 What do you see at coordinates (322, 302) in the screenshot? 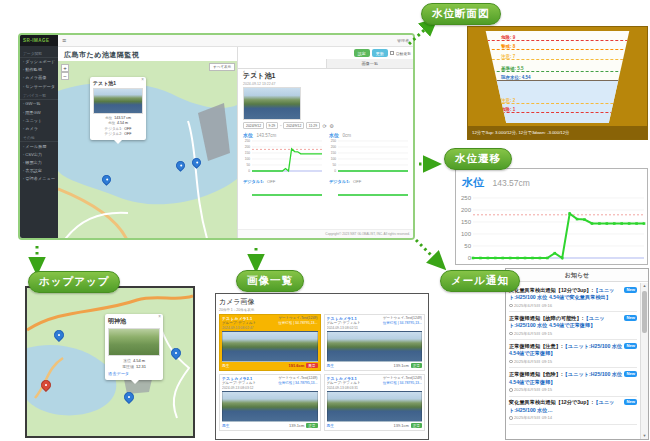
I see `panel-title: カメラ画像` at bounding box center [322, 302].